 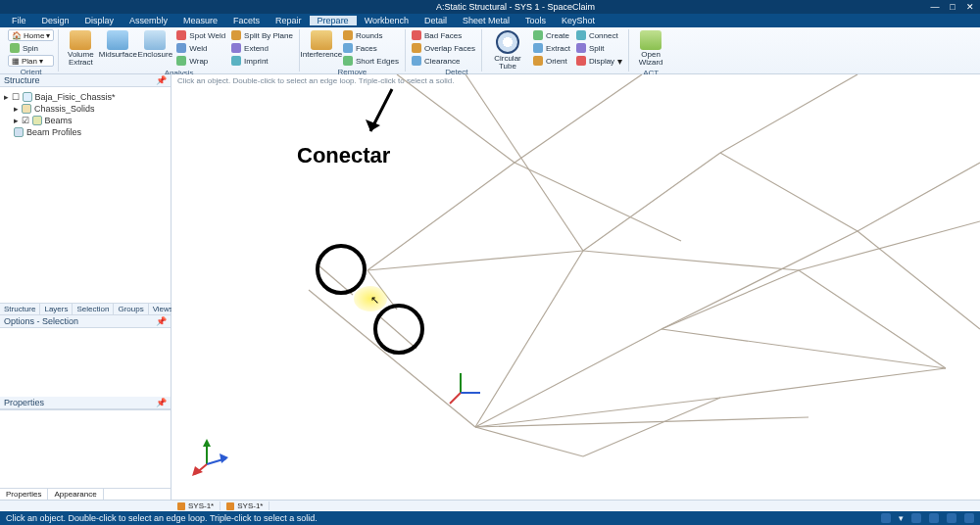 I want to click on spin-button: Spin, so click(x=31, y=48).